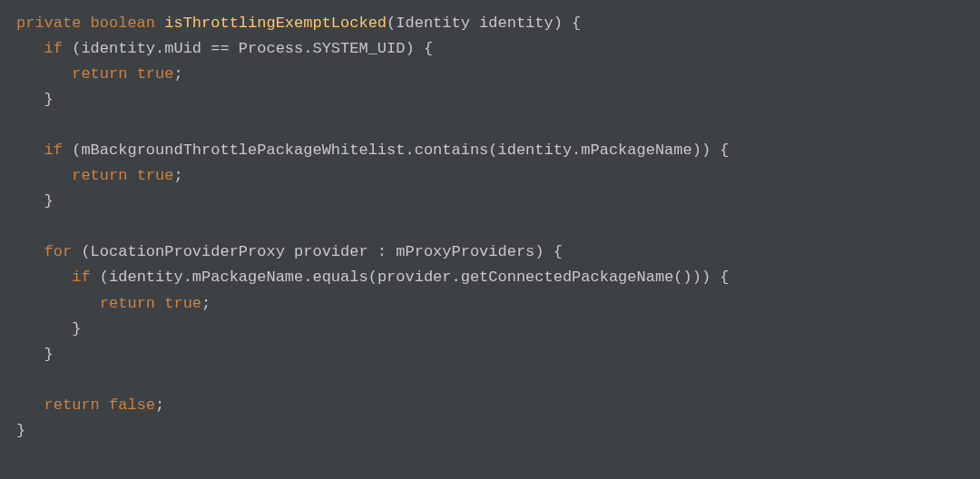  I want to click on keyword-return: return false, so click(100, 405).